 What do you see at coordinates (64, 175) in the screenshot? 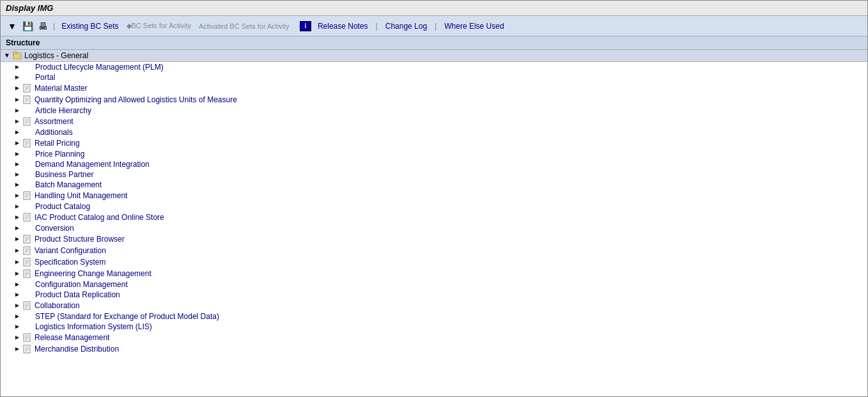
I see `tree-item-label: Business Partner` at bounding box center [64, 175].